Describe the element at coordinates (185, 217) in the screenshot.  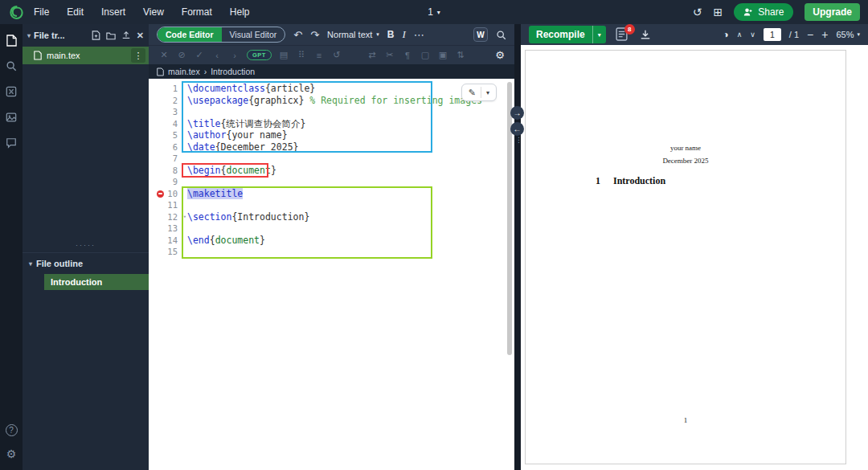
I see `fold-arrow-icon: ▾` at that location.